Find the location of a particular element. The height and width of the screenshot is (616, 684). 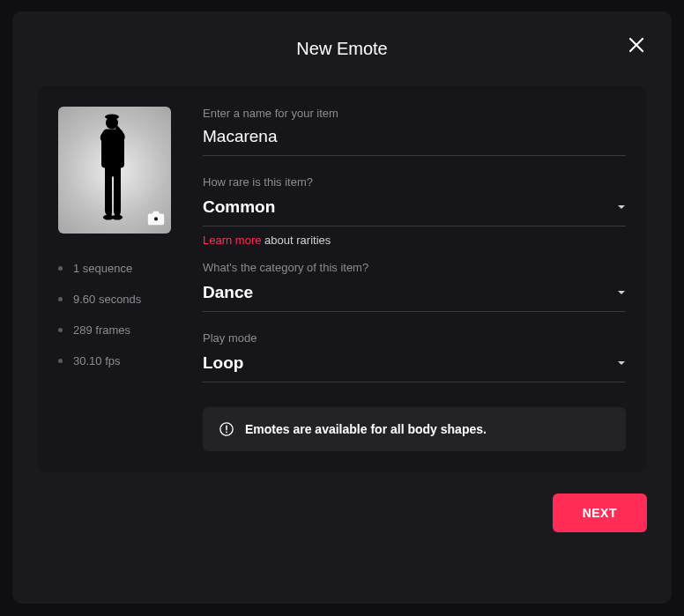

silhouette-icon is located at coordinates (115, 168).